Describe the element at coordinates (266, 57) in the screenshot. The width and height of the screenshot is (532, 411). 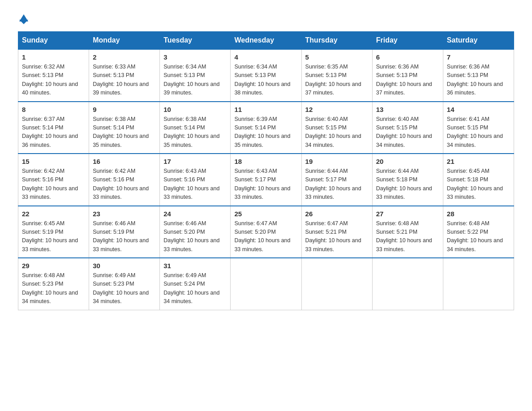
I see `day-number: 4` at that location.